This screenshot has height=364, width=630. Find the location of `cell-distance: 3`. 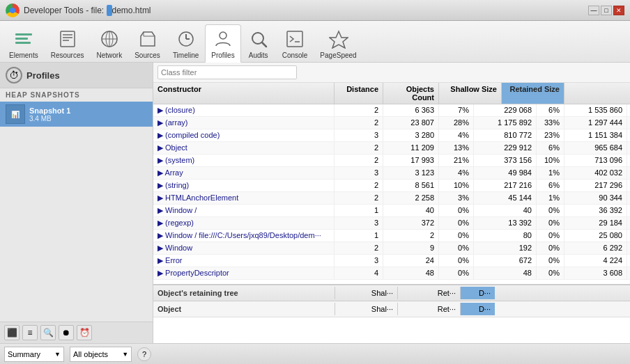

cell-distance: 3 is located at coordinates (359, 173).